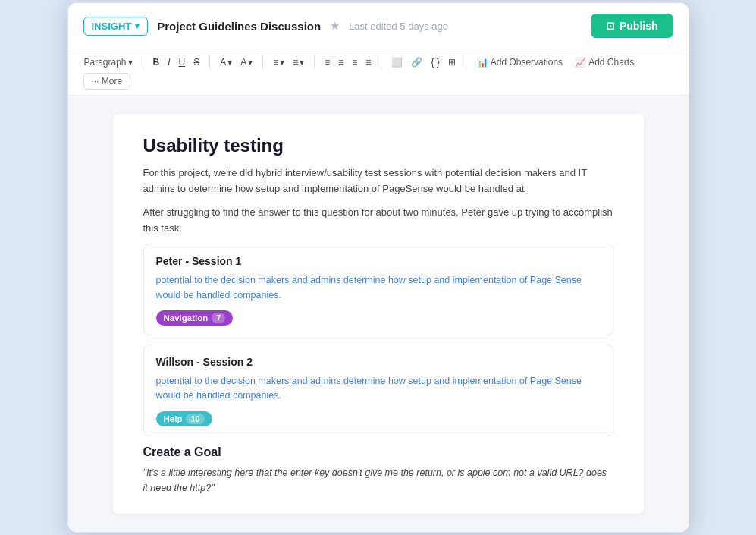  I want to click on font-color-button: A ▾, so click(226, 62).